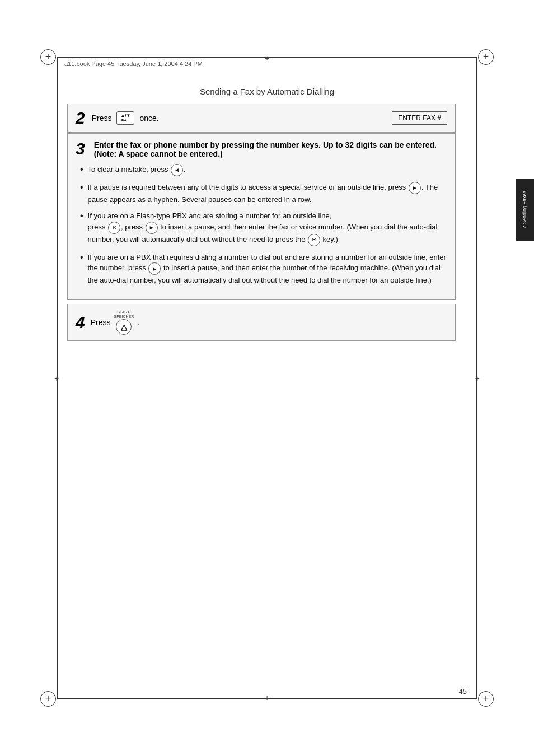  I want to click on bullet-item-4: If you are on a PBX that requires dialin…, so click(264, 269).